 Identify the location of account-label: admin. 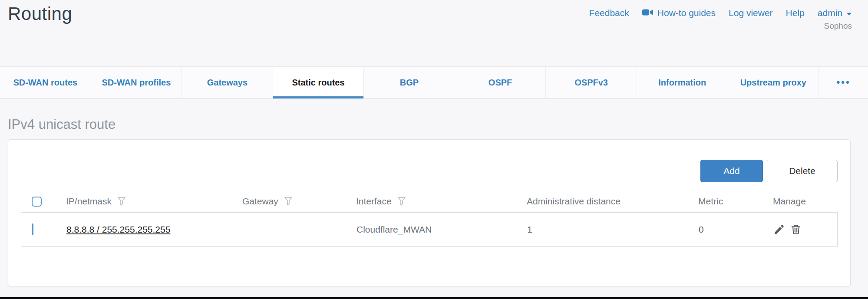
(830, 13).